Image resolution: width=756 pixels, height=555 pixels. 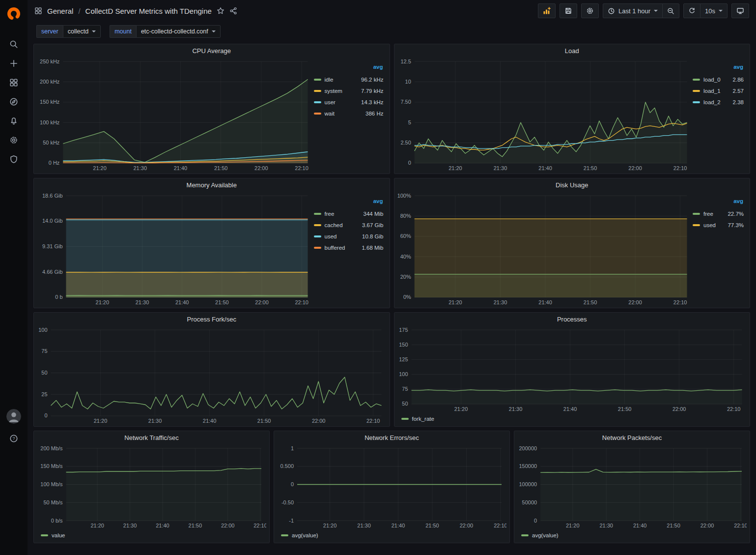 What do you see at coordinates (14, 83) in the screenshot?
I see `sidebar-item-dashboards` at bounding box center [14, 83].